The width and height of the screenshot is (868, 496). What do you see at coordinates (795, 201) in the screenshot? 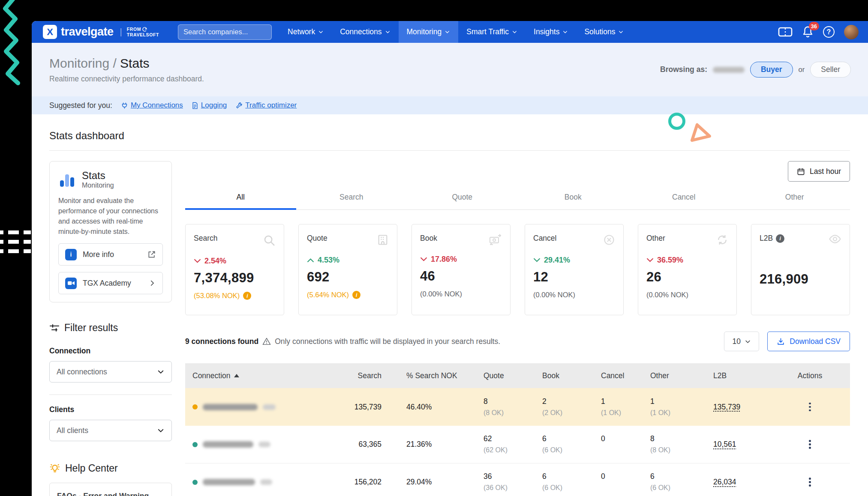
I see `tab-other: Other` at bounding box center [795, 201].